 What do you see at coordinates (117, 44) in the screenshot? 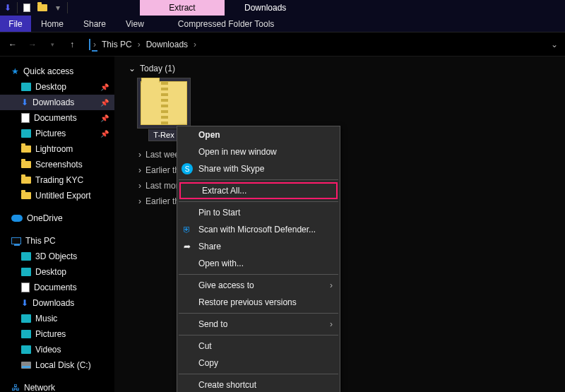
I see `breadcrumb-thispc: This PC` at bounding box center [117, 44].